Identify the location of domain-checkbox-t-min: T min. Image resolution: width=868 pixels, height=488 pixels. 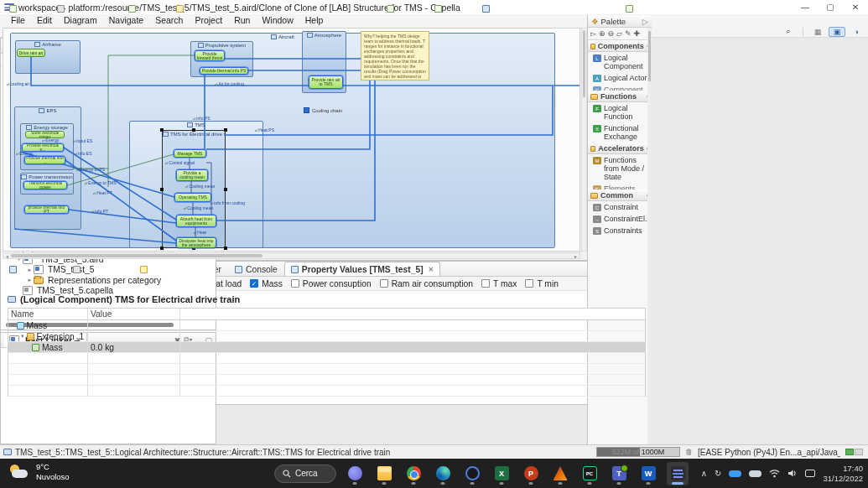
(542, 283).